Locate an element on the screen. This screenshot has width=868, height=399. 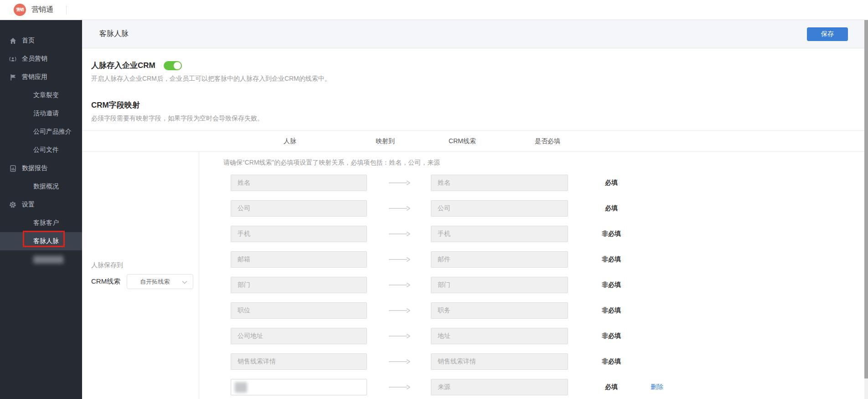
sidebar-item-label: 公司产品推介 is located at coordinates (52, 132).